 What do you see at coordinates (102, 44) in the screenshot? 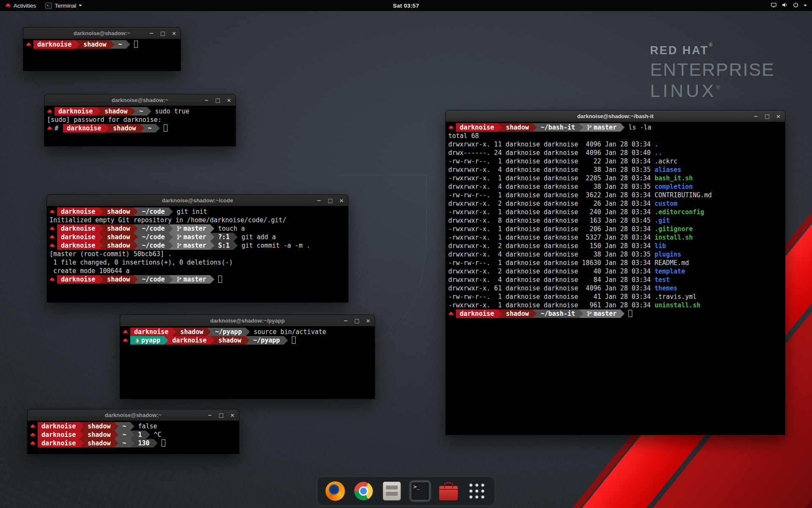
I see `terminal-content: darknoiseshadow~` at bounding box center [102, 44].